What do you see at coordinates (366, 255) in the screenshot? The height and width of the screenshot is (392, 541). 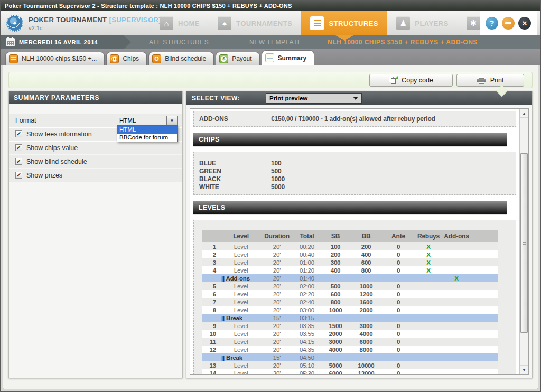 I see `levels-cell: 400` at bounding box center [366, 255].